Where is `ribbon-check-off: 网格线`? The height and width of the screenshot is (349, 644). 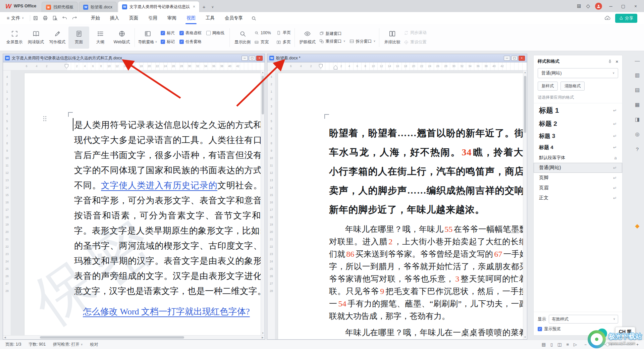 ribbon-check-off: 网格线 is located at coordinates (215, 33).